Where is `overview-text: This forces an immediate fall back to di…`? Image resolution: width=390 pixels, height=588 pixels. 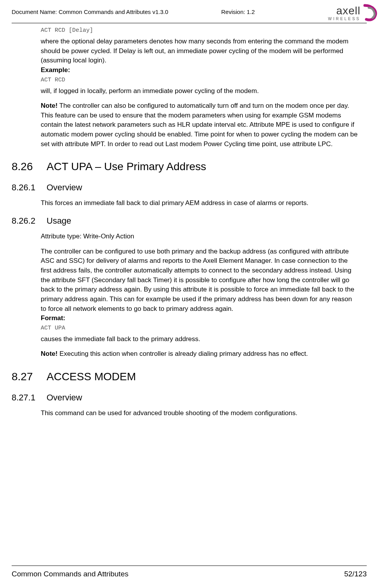 overview-text: This forces an immediate fall back to di… is located at coordinates (200, 203).